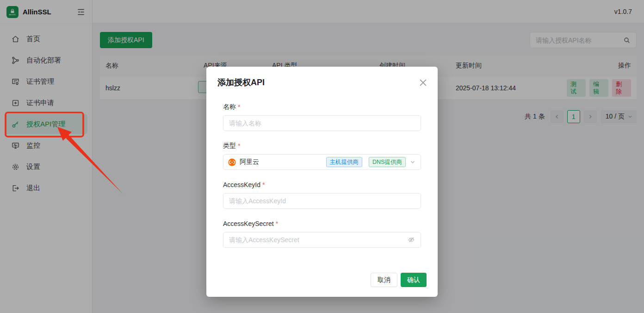 The width and height of the screenshot is (644, 313). I want to click on access-key-secret-label: AccessKeySecret, so click(248, 224).